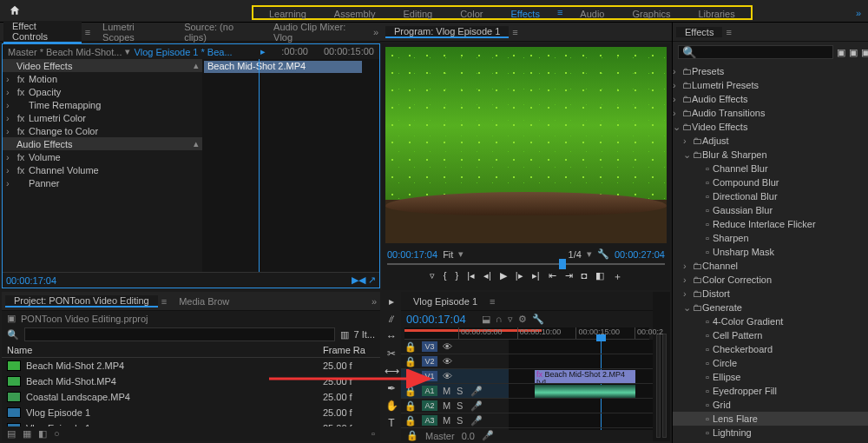 The image size is (868, 443). I want to click on button-editor-icon: ＋, so click(618, 276).